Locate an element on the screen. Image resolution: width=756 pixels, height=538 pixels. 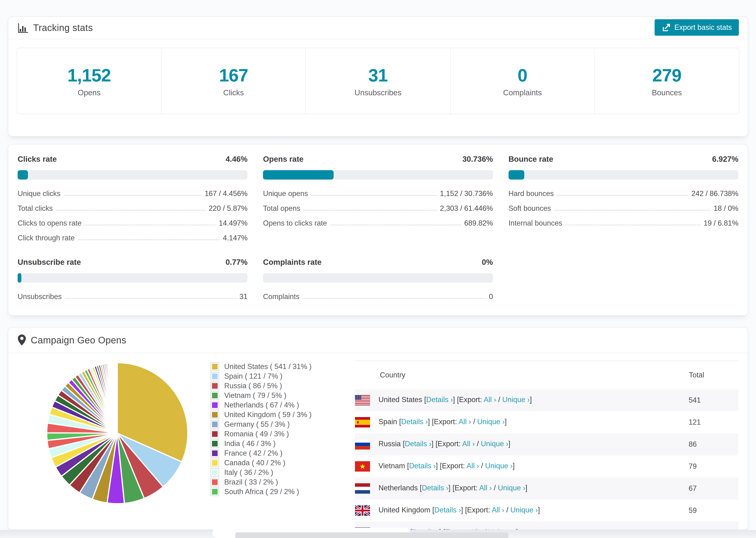
legend-item: Spain ( 121 / 7% ) is located at coordinates (275, 376).